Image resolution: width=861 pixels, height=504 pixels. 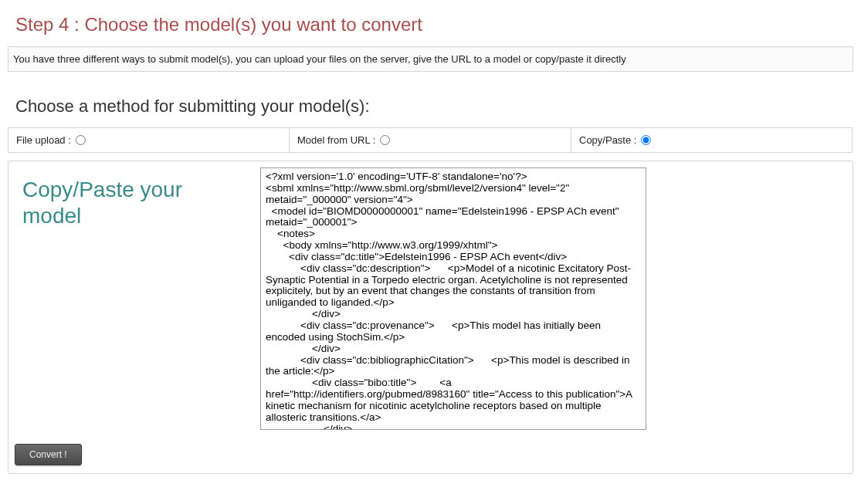 What do you see at coordinates (431, 59) in the screenshot?
I see `info-bar: You have three different ways to submit …` at bounding box center [431, 59].